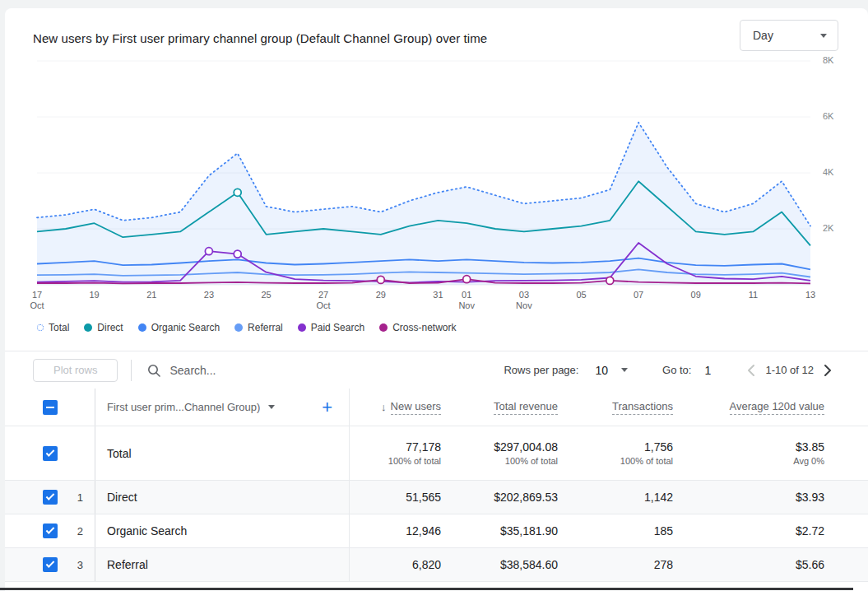 This screenshot has width=868, height=591. I want to click on x-axis-label: 25, so click(266, 295).